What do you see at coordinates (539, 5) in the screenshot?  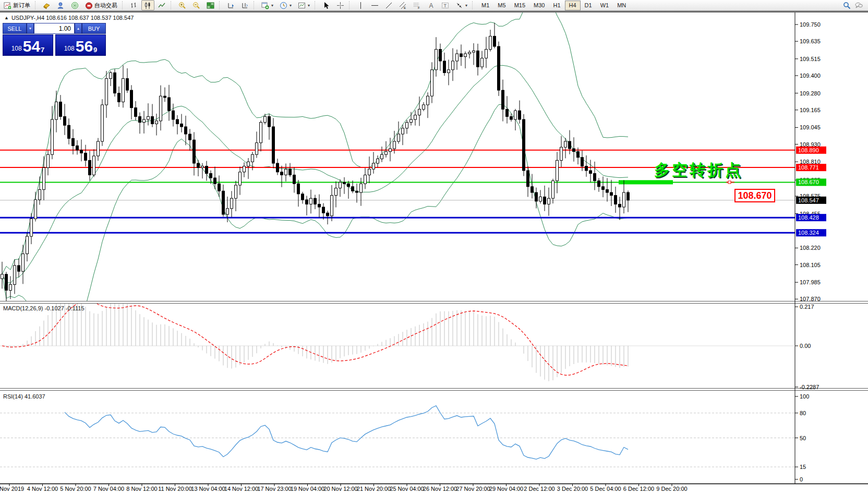 I see `timeframe-button-m30: M30` at bounding box center [539, 5].